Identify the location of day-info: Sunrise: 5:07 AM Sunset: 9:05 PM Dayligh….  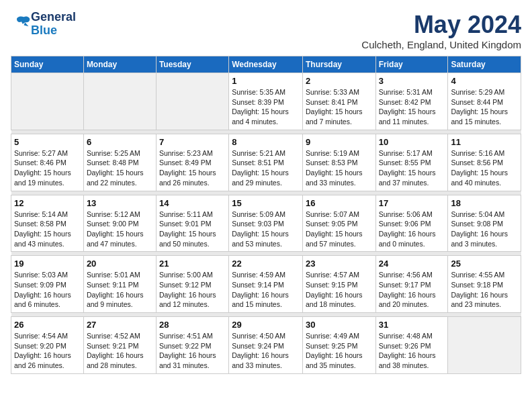
(339, 230).